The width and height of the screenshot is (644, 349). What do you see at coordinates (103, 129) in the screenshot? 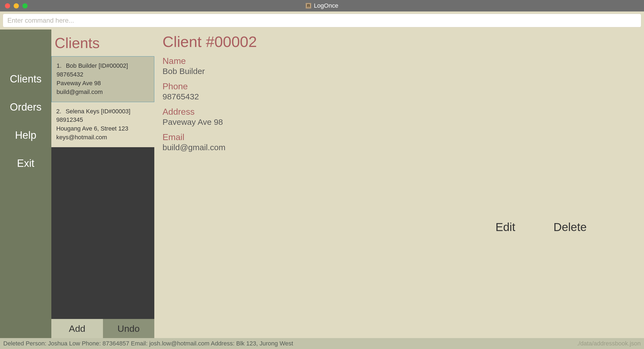
I see `client-address: Hougang Ave 6, Street 123` at bounding box center [103, 129].